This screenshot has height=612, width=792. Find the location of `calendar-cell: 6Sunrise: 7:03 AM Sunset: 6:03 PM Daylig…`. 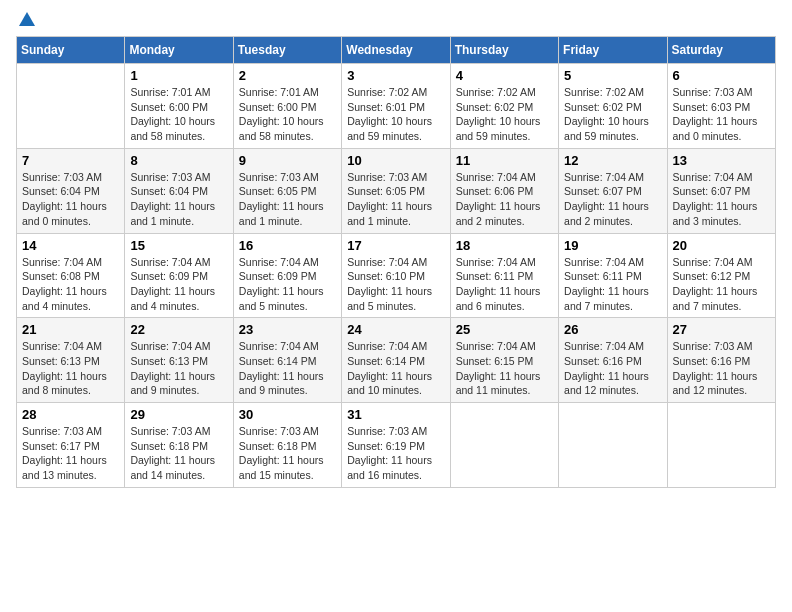

calendar-cell: 6Sunrise: 7:03 AM Sunset: 6:03 PM Daylig… is located at coordinates (721, 106).